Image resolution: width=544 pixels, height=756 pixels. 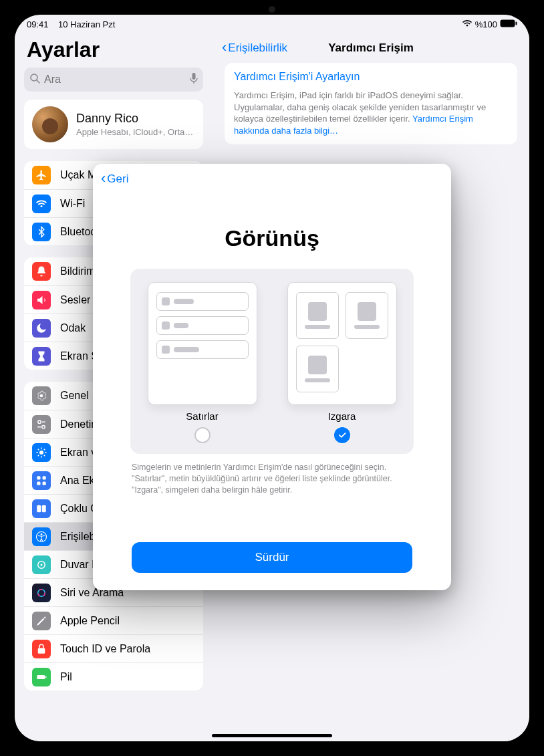 I want to click on setup-link: Yardımcı Erişim'i Ayarlayın, so click(x=371, y=77).